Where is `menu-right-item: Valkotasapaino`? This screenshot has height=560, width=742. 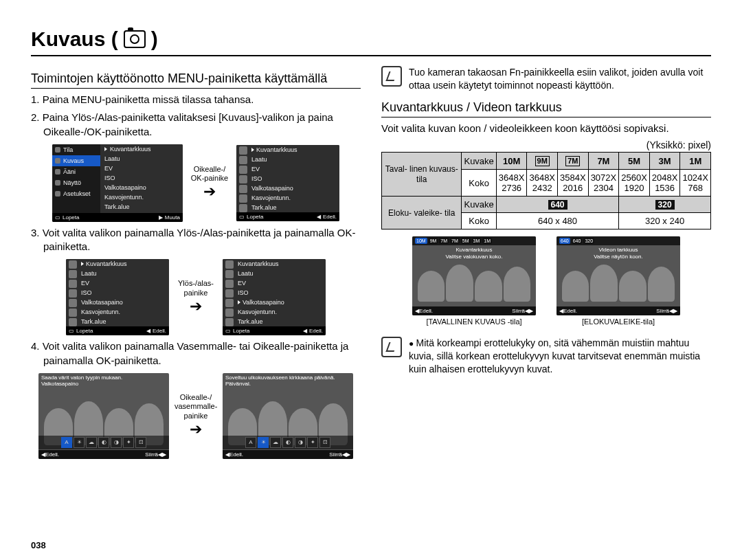
menu-right-item: Valkotasapaino is located at coordinates (125, 188).